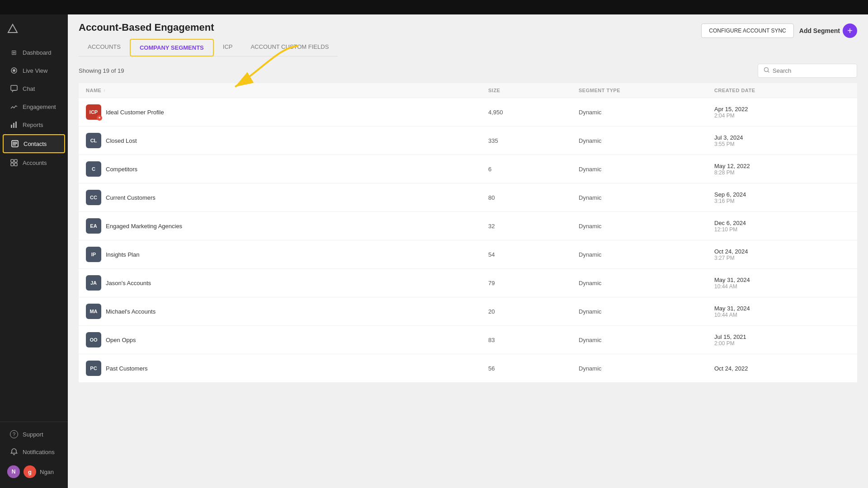 This screenshot has height=488, width=868. Describe the element at coordinates (468, 198) in the screenshot. I see `table-row: CC Current Customers 80 Dynamic Sep 6, 2…` at that location.